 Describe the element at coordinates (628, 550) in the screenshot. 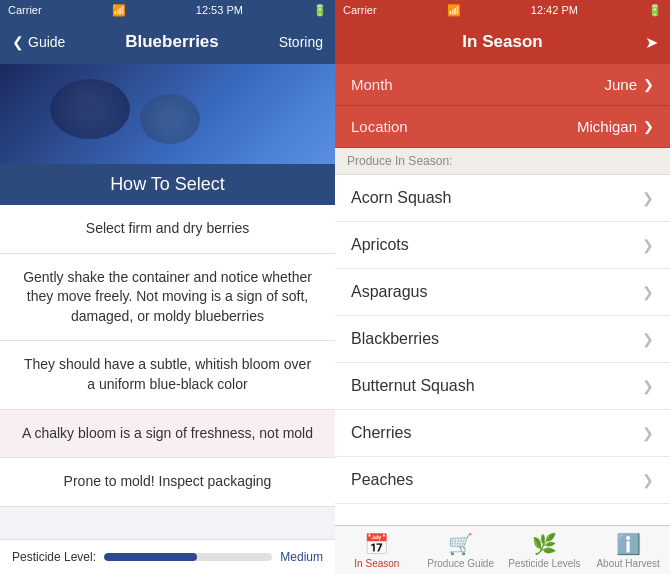

I see `tab-about-harvest: ℹ️ About Harvest` at that location.